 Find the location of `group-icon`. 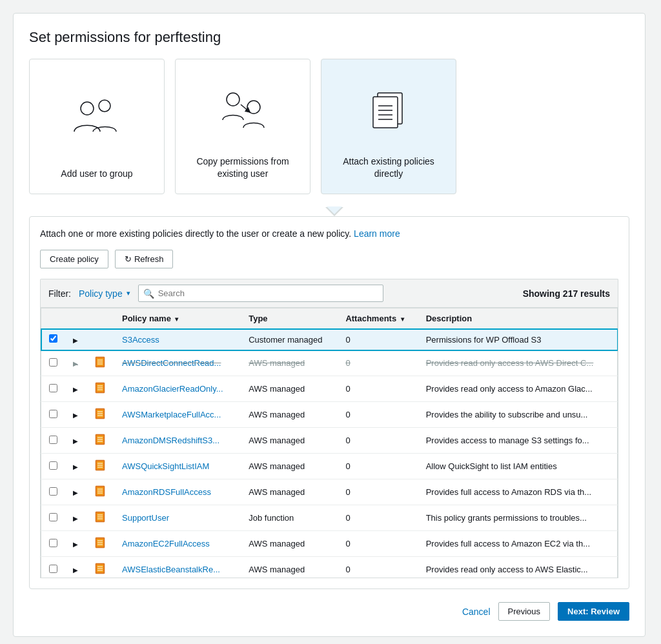

group-icon is located at coordinates (97, 117).